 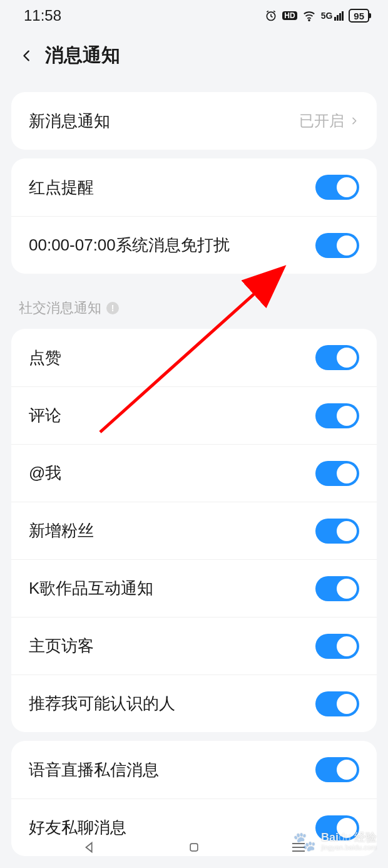 What do you see at coordinates (337, 358) in the screenshot?
I see `toggle-like` at bounding box center [337, 358].